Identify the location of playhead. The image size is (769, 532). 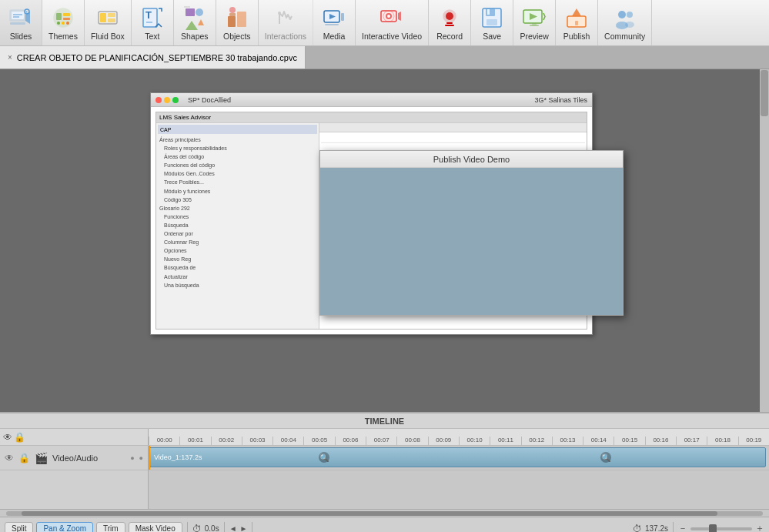
(149, 457).